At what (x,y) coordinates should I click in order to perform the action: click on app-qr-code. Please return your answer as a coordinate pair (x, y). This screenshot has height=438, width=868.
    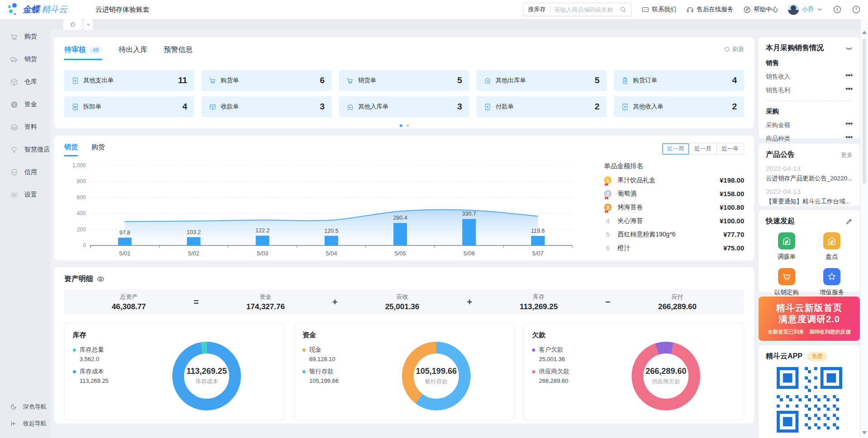
    Looking at the image, I should click on (809, 400).